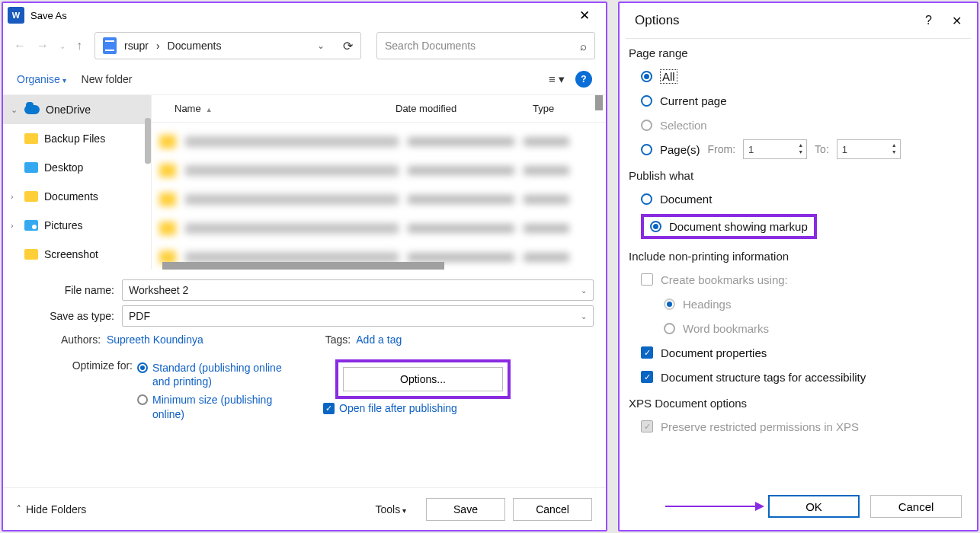 Image resolution: width=980 pixels, height=533 pixels. What do you see at coordinates (486, 46) in the screenshot?
I see `search-input: Search Documents ⌕` at bounding box center [486, 46].